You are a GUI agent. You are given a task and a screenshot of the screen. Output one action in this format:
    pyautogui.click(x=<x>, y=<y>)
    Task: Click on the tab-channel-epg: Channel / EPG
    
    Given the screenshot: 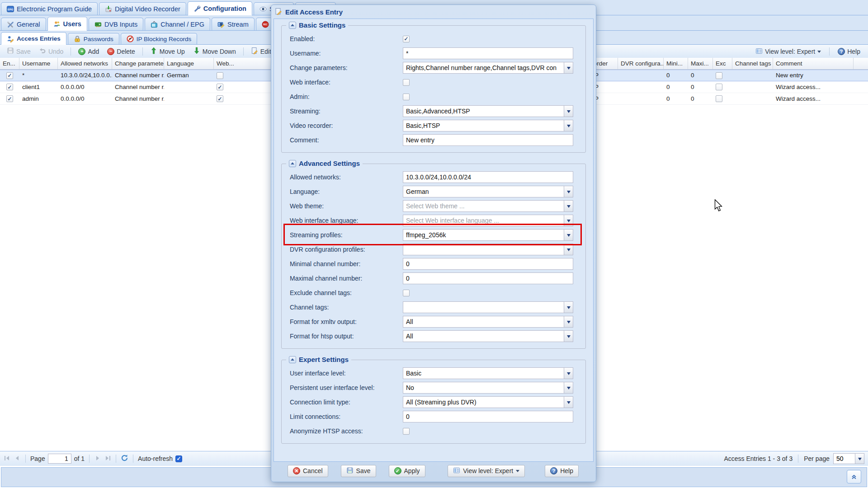 What is the action you would take?
    pyautogui.click(x=177, y=24)
    